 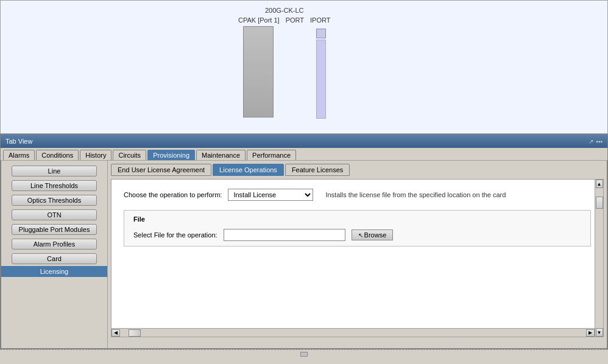 What do you see at coordinates (591, 141) in the screenshot?
I see `arrow-icon: ↗` at bounding box center [591, 141].